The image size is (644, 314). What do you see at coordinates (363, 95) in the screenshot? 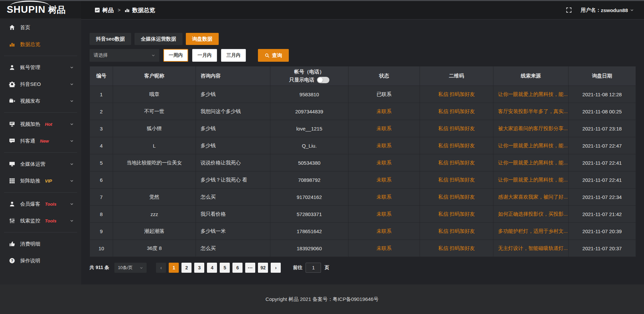
I see `table-row: 1哦章多少钱9583810已联系私信 扫码加好友让你一眼就爱上的黑科技，能...…` at bounding box center [363, 95].